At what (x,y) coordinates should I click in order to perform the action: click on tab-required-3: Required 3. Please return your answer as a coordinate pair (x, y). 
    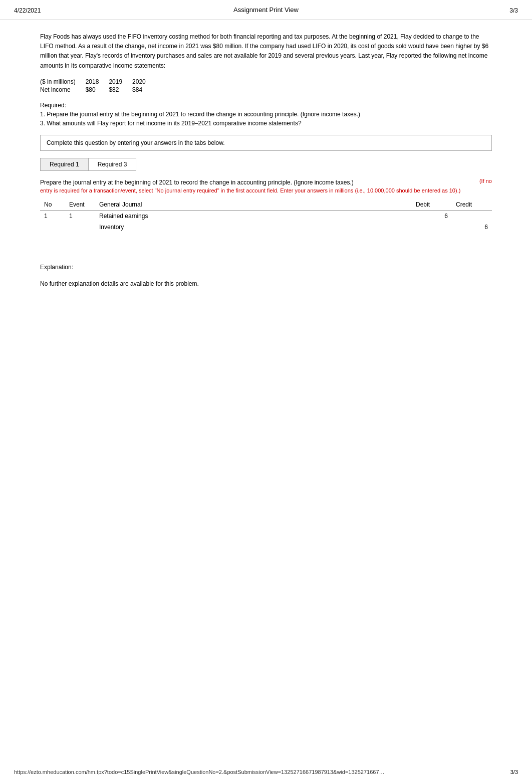
    Looking at the image, I should click on (112, 164).